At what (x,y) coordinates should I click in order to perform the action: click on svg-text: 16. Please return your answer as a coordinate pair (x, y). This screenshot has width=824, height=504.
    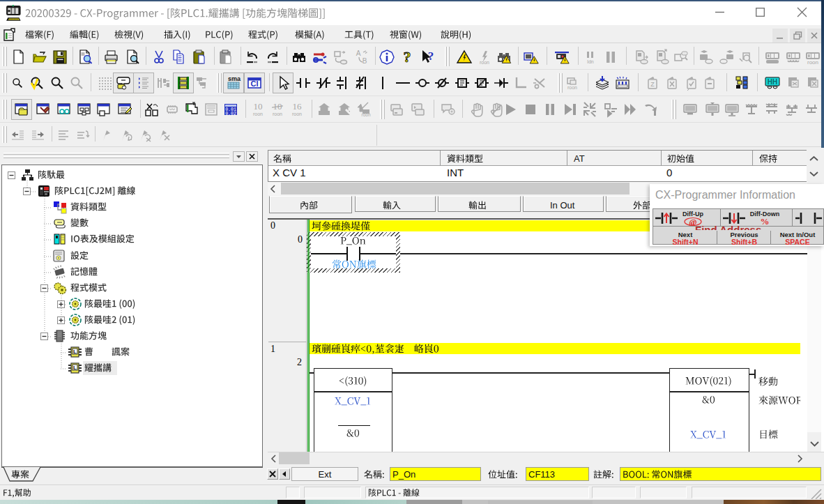
    Looking at the image, I should click on (298, 106).